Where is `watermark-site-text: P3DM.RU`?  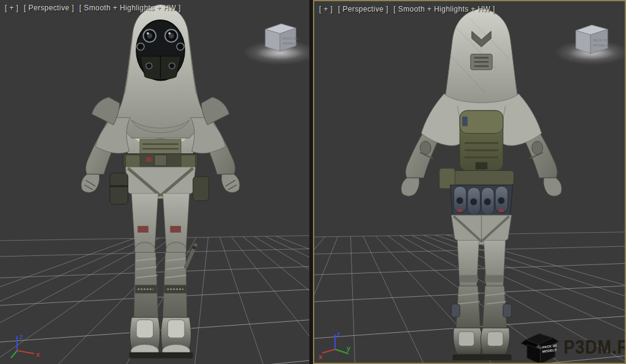 watermark-site-text: P3DM.RU is located at coordinates (595, 348).